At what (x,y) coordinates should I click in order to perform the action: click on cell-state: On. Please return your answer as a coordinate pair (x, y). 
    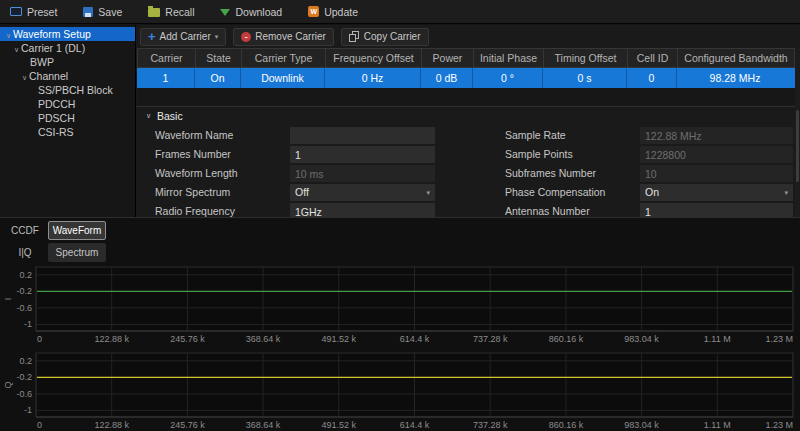
    Looking at the image, I should click on (218, 78).